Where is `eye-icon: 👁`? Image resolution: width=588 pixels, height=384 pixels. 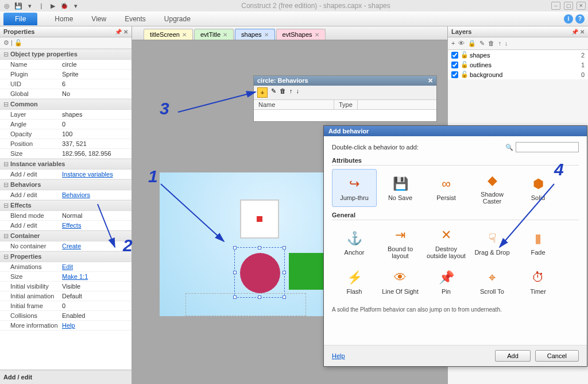 eye-icon: 👁 is located at coordinates (462, 44).